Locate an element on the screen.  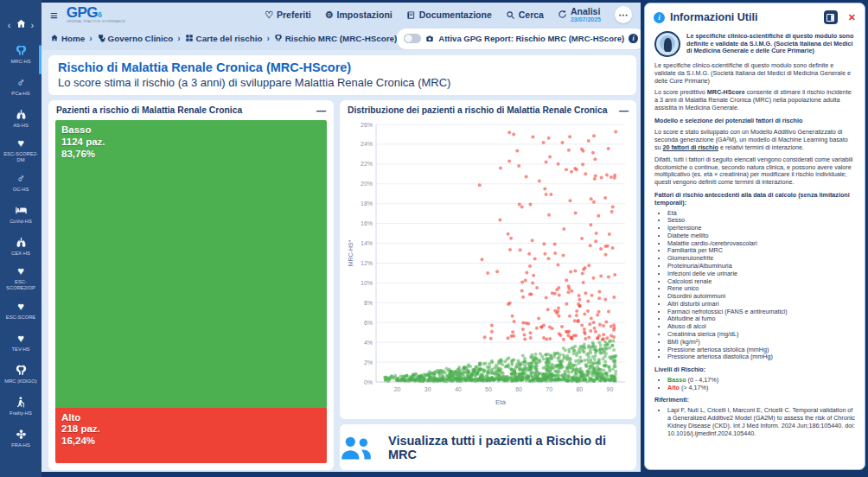
sidebar-next-icon: › is located at coordinates (33, 25).